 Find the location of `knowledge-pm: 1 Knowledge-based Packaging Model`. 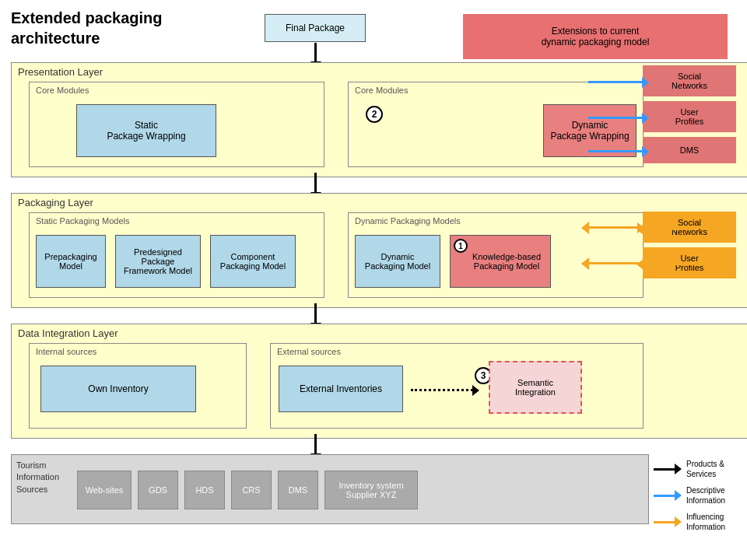

knowledge-pm: 1 Knowledge-based Packaging Model is located at coordinates (500, 261).